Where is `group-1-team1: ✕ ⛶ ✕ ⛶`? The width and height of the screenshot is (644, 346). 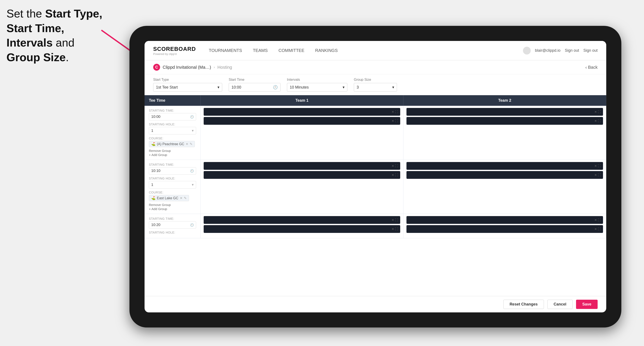
group-1-team1: ✕ ⛶ ✕ ⛶ is located at coordinates (302, 187).